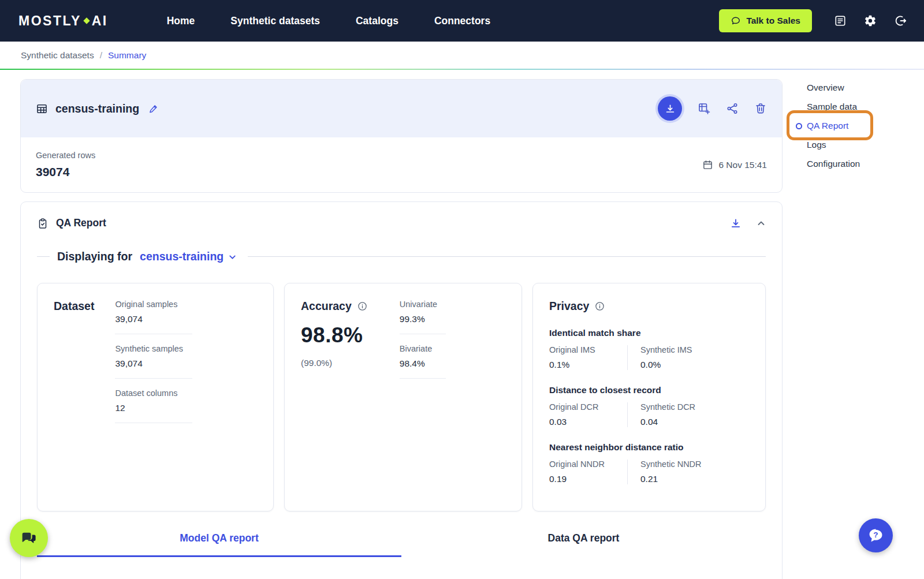  What do you see at coordinates (588, 414) in the screenshot?
I see `privacy-col: Original DCR 0.03` at bounding box center [588, 414].